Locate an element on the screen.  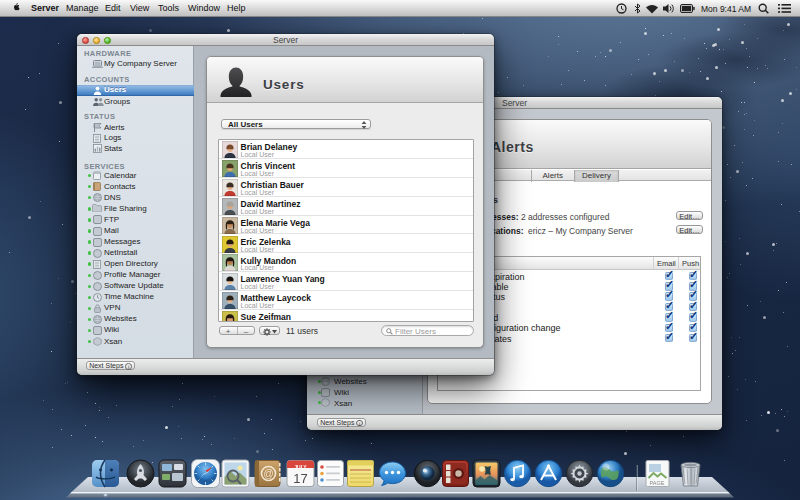
svg-text: PAGE is located at coordinates (658, 483).